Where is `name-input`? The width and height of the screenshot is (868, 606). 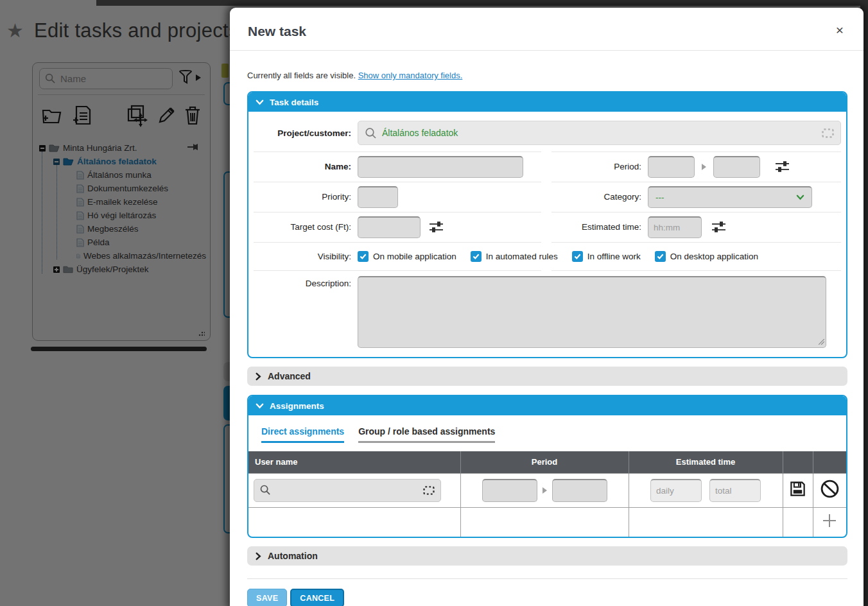
name-input is located at coordinates (440, 167).